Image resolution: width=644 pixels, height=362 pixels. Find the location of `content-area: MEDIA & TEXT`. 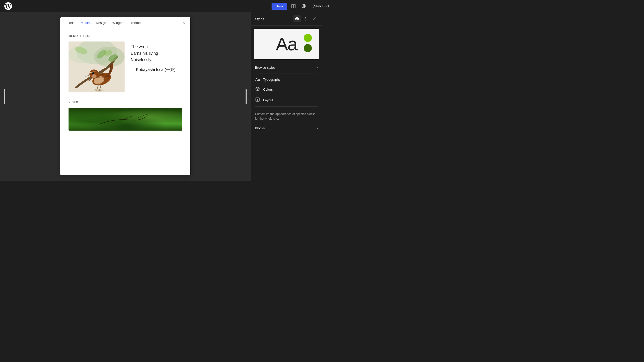

content-area: MEDIA & TEXT is located at coordinates (125, 82).